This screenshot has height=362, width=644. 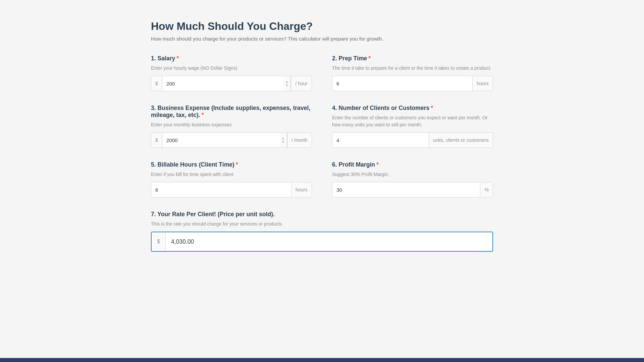 I want to click on page-subtitle: How much should you charge for your prod…, so click(x=322, y=39).